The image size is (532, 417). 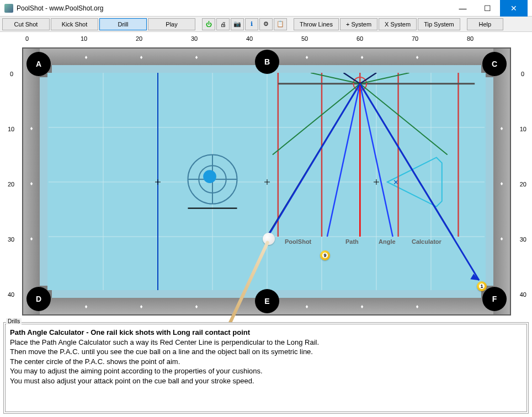 I want to click on drills-title: Path Angle Calculator - One rail kick sh…, so click(x=130, y=332).